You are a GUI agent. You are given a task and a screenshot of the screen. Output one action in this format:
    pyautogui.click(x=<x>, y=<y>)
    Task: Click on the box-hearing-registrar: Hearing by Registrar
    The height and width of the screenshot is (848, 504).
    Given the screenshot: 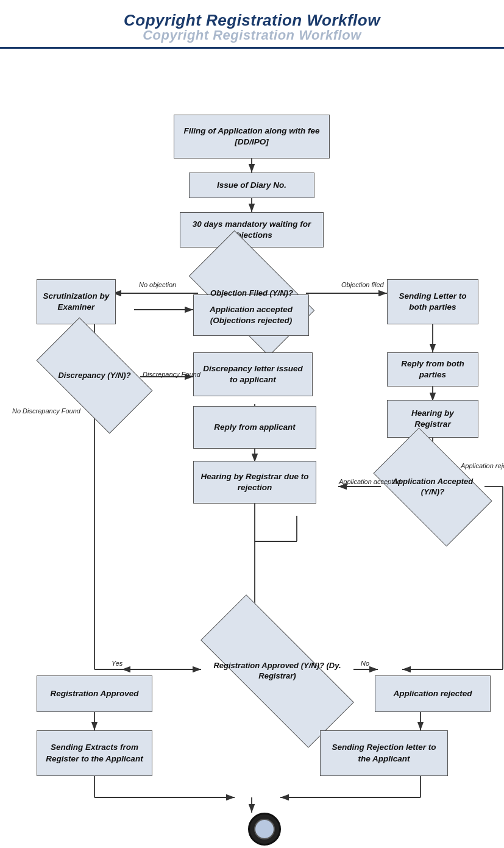 What is the action you would take?
    pyautogui.click(x=433, y=419)
    